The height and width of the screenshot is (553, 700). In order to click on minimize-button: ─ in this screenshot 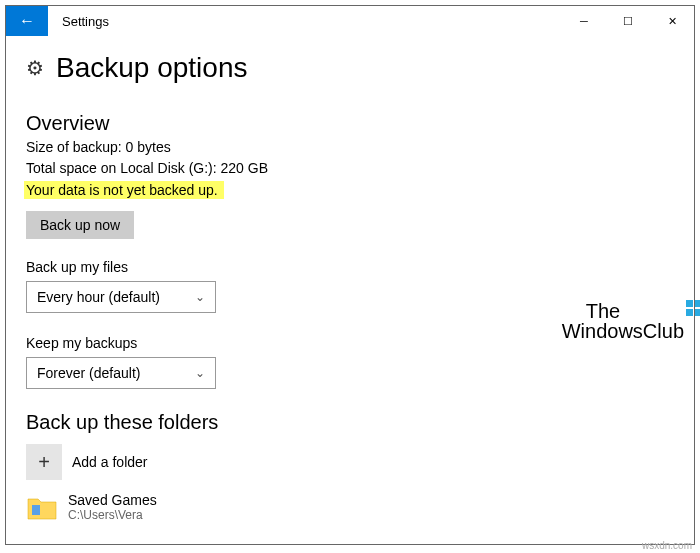, I will do `click(584, 21)`.